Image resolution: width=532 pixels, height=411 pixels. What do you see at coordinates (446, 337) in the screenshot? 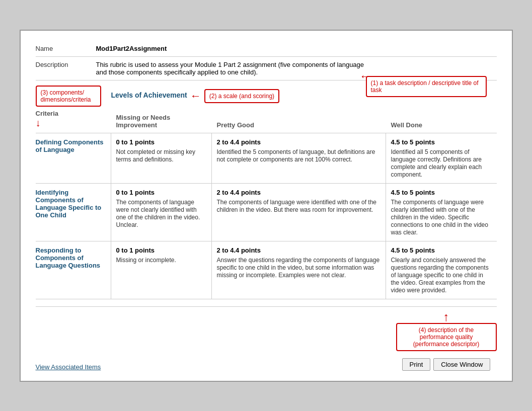
I see `annotation-4-text: (4) description of the performance quali…` at bounding box center [446, 337].